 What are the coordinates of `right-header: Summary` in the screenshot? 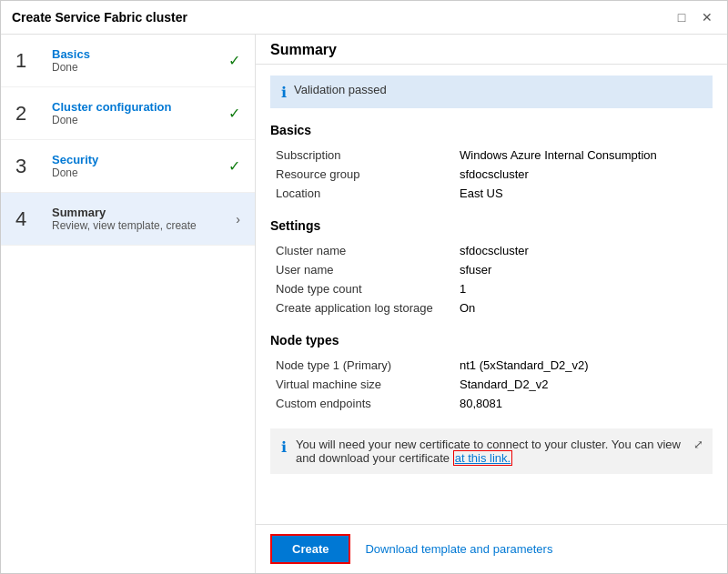 It's located at (491, 49).